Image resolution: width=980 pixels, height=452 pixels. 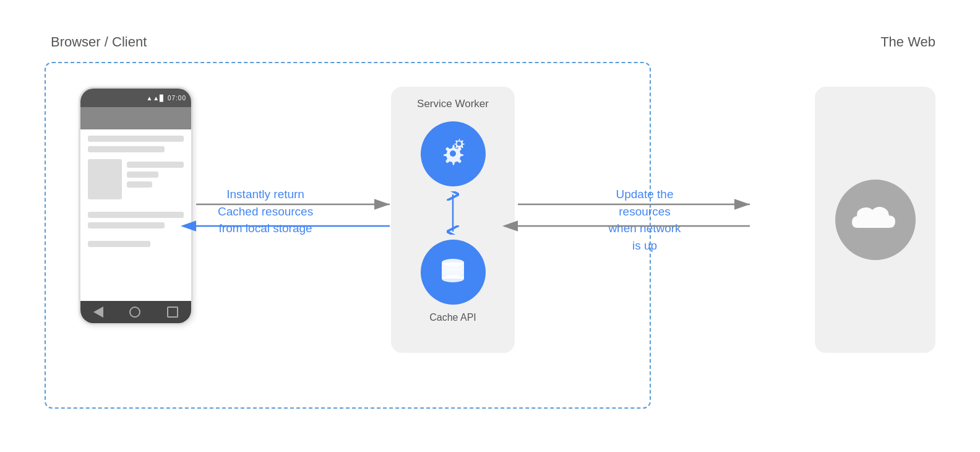 What do you see at coordinates (136, 312) in the screenshot?
I see `phone-nav-bar` at bounding box center [136, 312].